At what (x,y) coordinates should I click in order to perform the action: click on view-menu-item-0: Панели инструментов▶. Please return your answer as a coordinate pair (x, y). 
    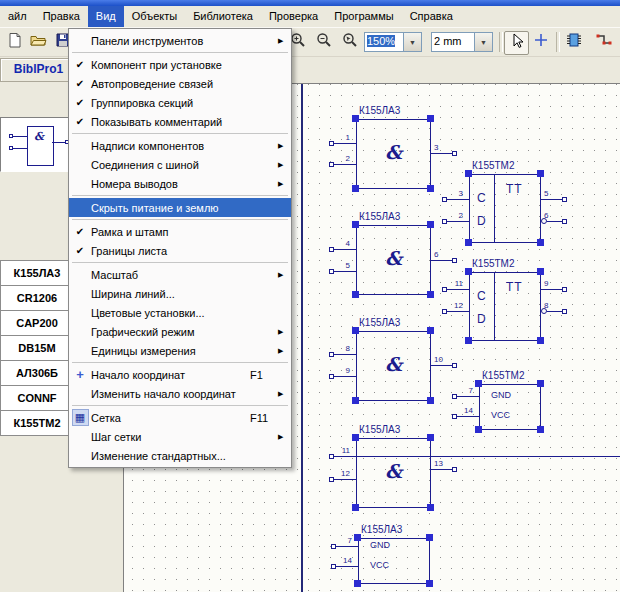
    Looking at the image, I should click on (180, 40).